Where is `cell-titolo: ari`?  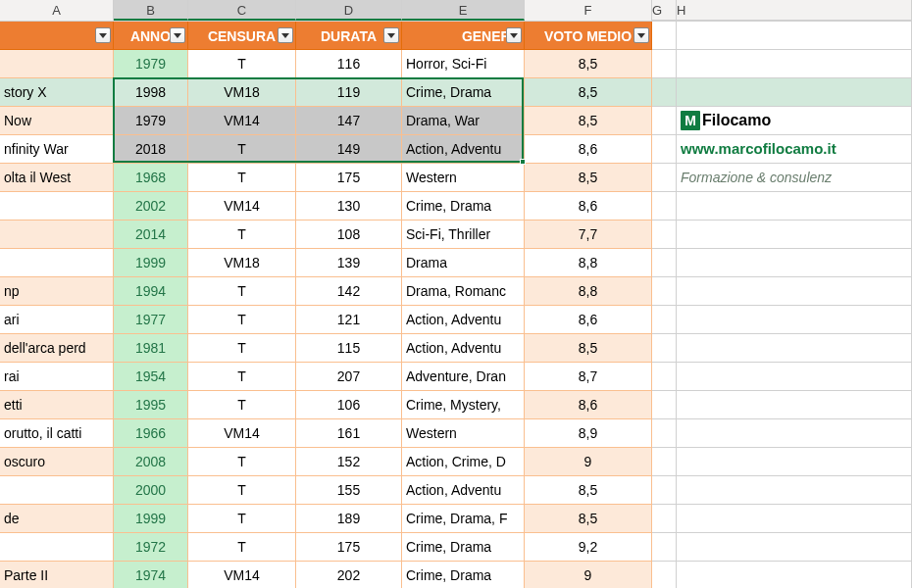 cell-titolo: ari is located at coordinates (57, 319).